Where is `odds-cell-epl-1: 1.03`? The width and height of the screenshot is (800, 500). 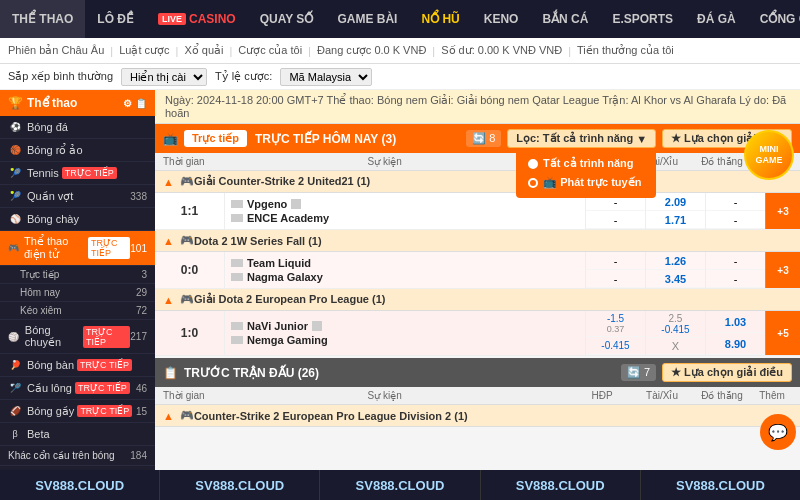
odds-cell-epl-1: 1.03 is located at coordinates (736, 322).